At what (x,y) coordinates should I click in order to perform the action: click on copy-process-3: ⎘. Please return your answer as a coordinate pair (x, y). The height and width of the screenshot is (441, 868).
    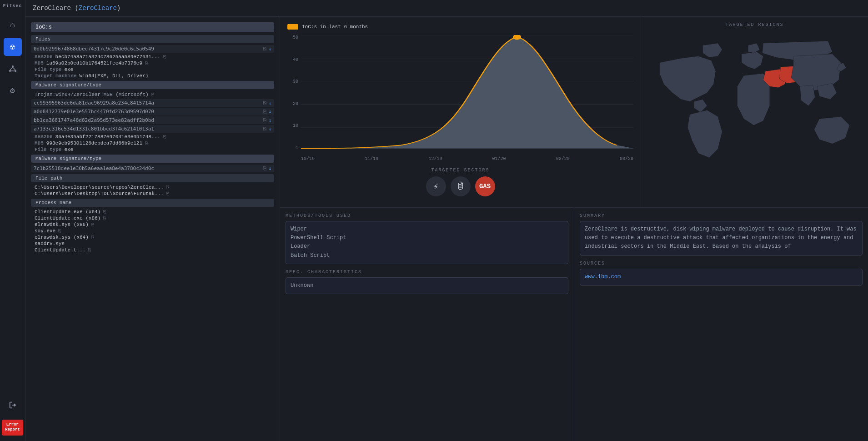
    Looking at the image, I should click on (93, 225).